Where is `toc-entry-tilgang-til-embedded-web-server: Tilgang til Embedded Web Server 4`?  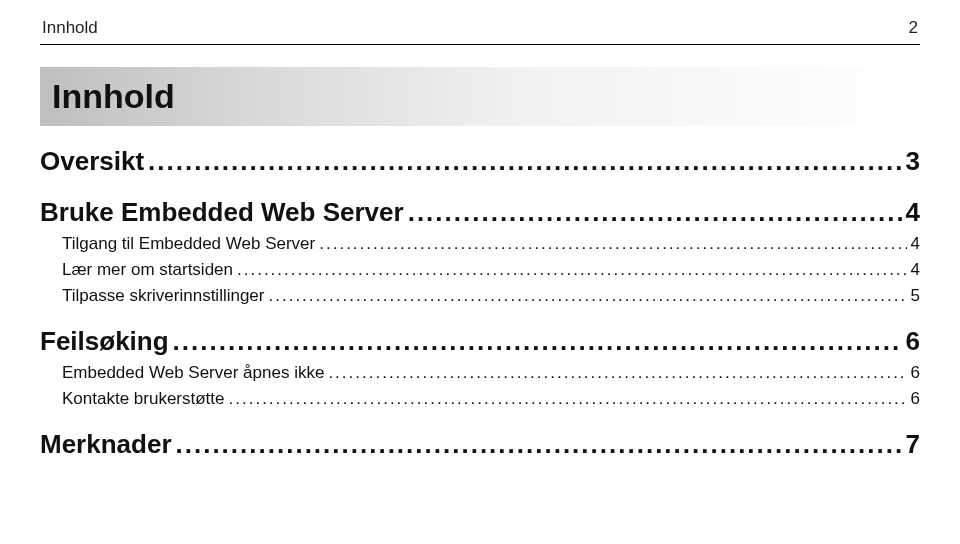
toc-entry-tilgang-til-embedded-web-server: Tilgang til Embedded Web Server 4 is located at coordinates (480, 244).